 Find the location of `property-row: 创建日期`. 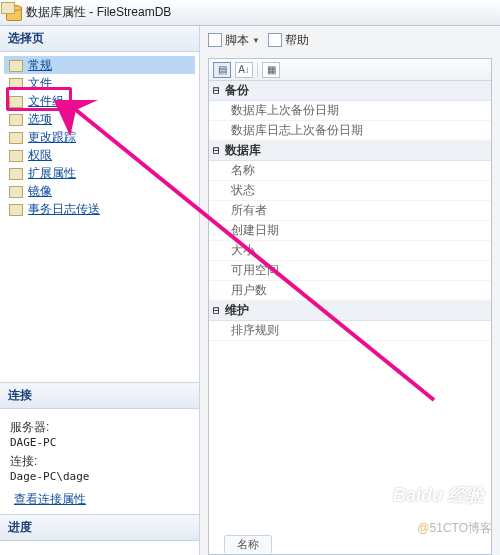

property-row: 创建日期 is located at coordinates (350, 231).